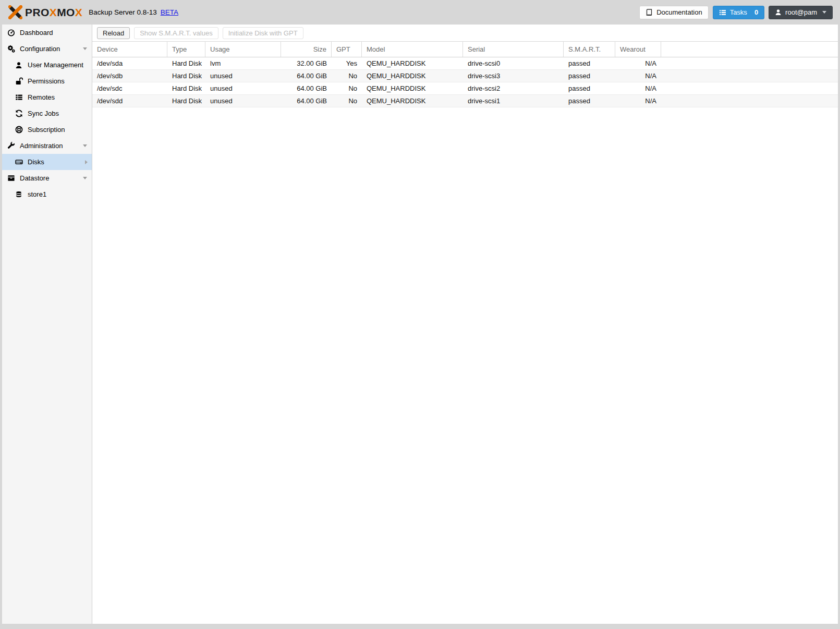 Image resolution: width=840 pixels, height=629 pixels. Describe the element at coordinates (47, 81) in the screenshot. I see `sidebar-item-permissions: Permissions` at that location.